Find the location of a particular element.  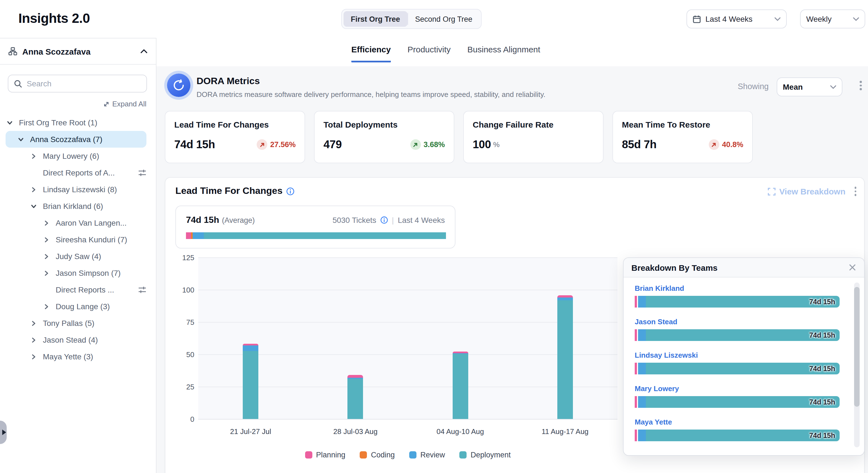

date-range-dropdown: Last 4 Weeks is located at coordinates (737, 19).